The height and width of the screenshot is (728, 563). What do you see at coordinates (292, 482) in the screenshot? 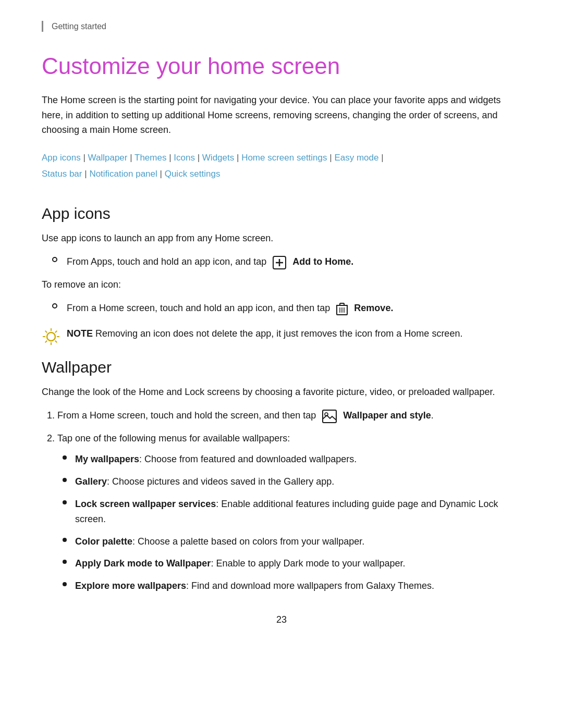
I see `sub-bullet-gallery: Gallery: Choose pictures and videos save…` at bounding box center [292, 482].